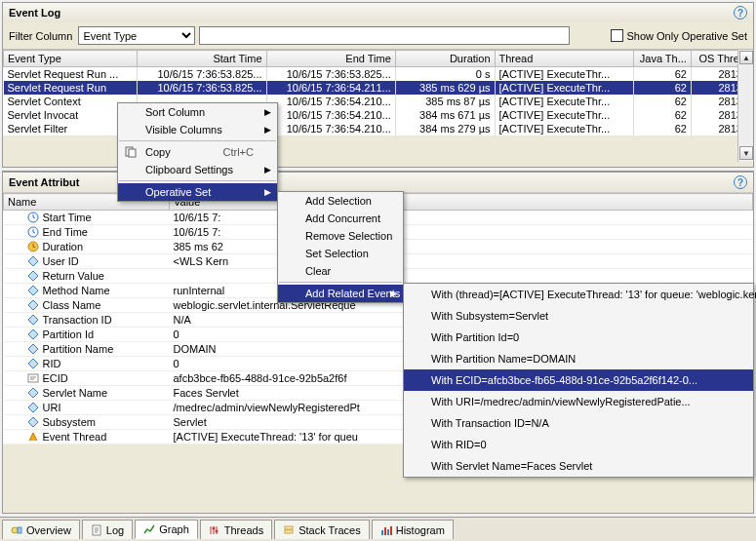  What do you see at coordinates (33, 437) in the screenshot?
I see `thread-icon` at bounding box center [33, 437].